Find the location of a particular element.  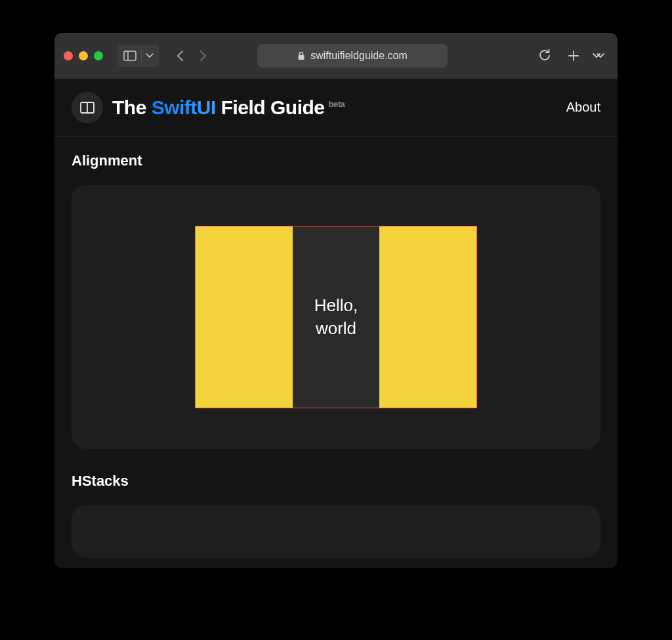

back-button is located at coordinates (180, 56).